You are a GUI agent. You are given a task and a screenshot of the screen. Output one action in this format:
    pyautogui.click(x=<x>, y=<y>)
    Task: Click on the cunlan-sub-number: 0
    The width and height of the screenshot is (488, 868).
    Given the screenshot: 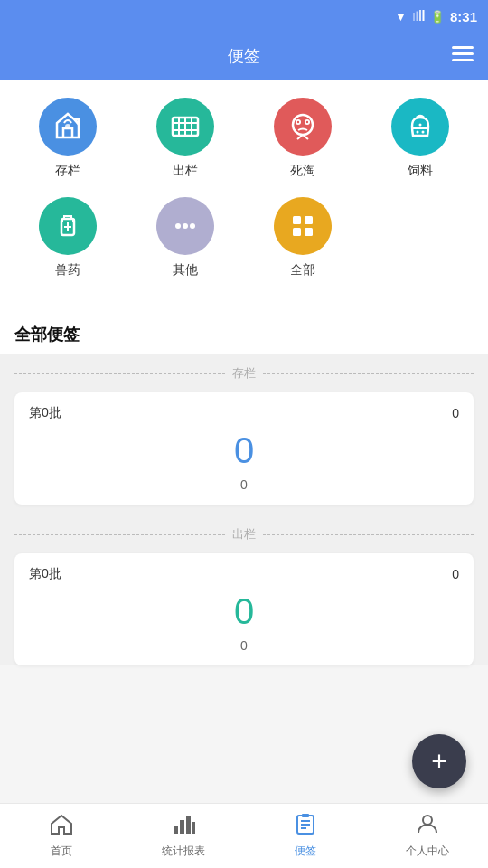 What is the action you would take?
    pyautogui.click(x=244, y=485)
    